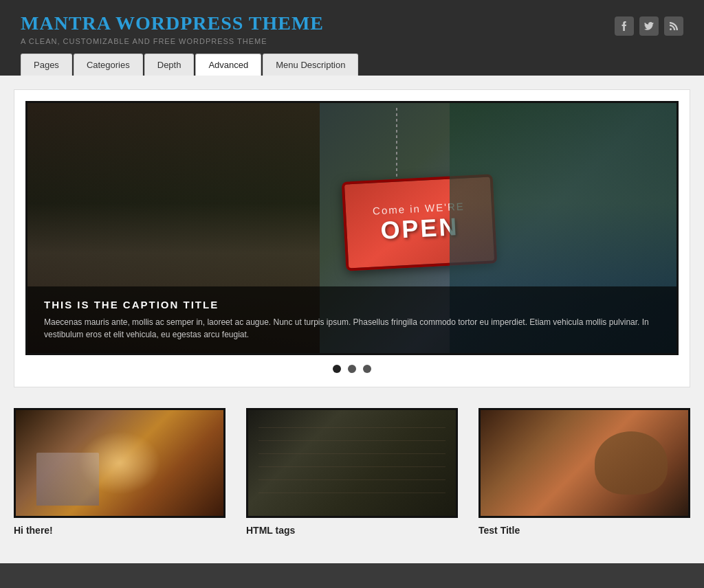 The height and width of the screenshot is (588, 704). What do you see at coordinates (352, 38) in the screenshot?
I see `site-header: Mantra WordPress Theme A Clean, Customiz…` at bounding box center [352, 38].